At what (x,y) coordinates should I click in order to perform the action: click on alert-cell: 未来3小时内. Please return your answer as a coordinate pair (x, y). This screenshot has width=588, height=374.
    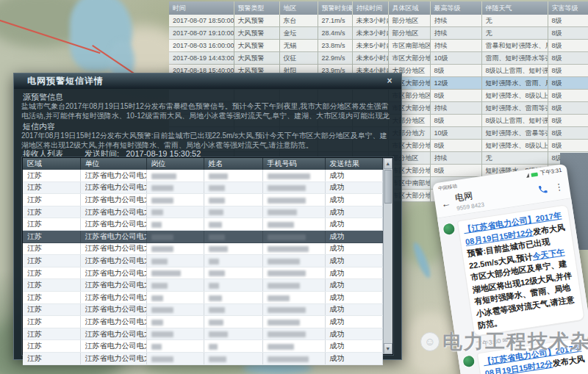
    Looking at the image, I should click on (370, 34).